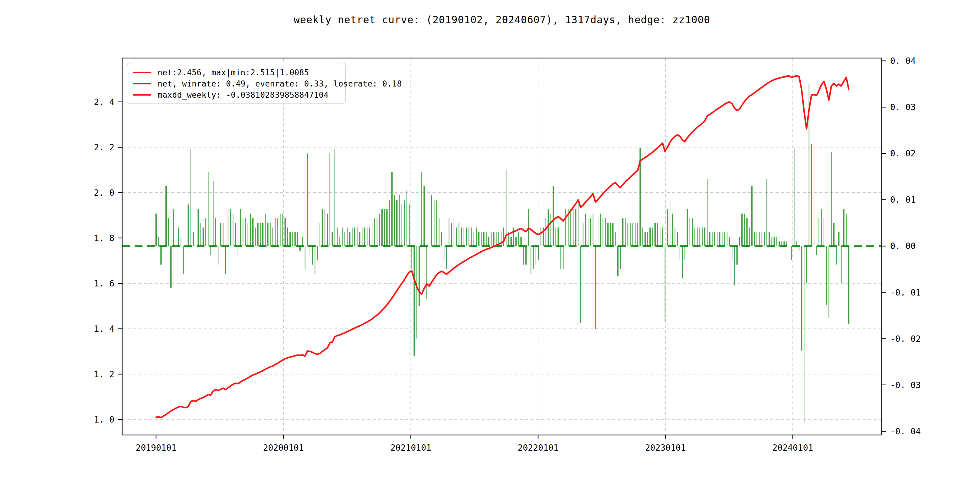 Image resolution: width=980 pixels, height=490 pixels. What do you see at coordinates (538, 448) in the screenshot?
I see `x-axis-tick-label: 20220101` at bounding box center [538, 448].